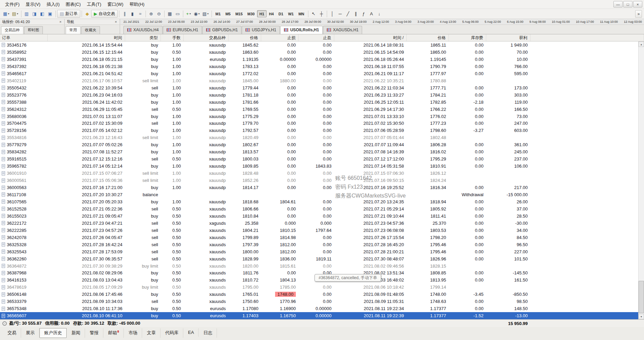 This screenshot has height=340, width=644. I want to click on terminal-tab-展示: 展示, so click(30, 333).